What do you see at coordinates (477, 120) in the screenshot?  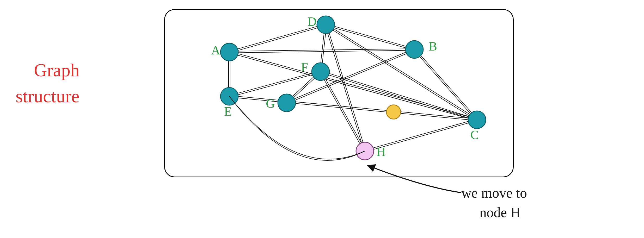 I see `node-c` at bounding box center [477, 120].